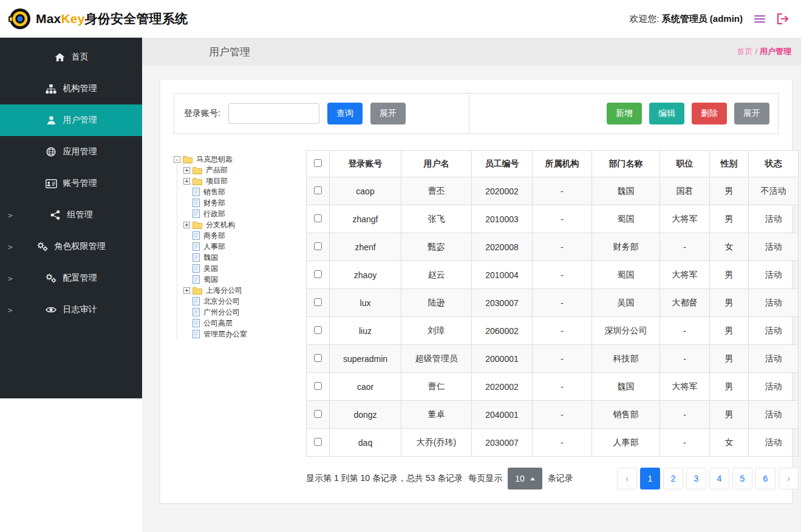 This screenshot has height=532, width=801. Describe the element at coordinates (240, 203) in the screenshot. I see `tree-node: 财务部` at that location.